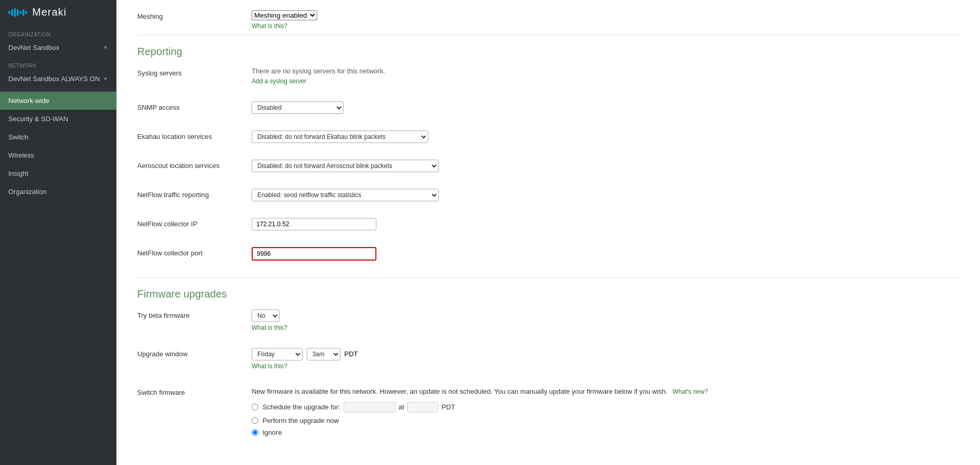 Image resolution: width=980 pixels, height=465 pixels. What do you see at coordinates (605, 195) in the screenshot?
I see `netflow-control: Disabled: do not send netflow traffic st…` at bounding box center [605, 195].